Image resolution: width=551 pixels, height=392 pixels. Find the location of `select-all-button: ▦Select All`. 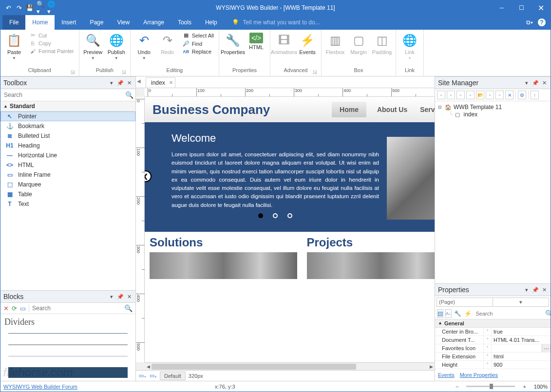

select-all-button: ▦Select All is located at coordinates (198, 35).